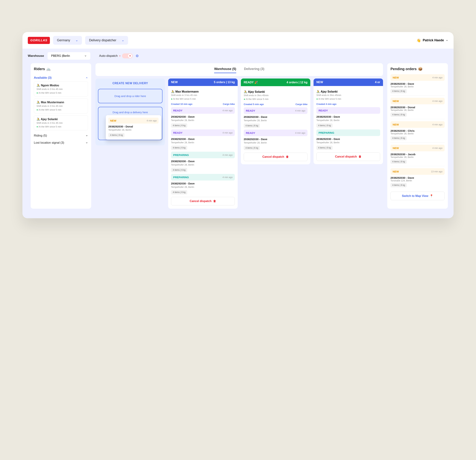  What do you see at coordinates (107, 40) in the screenshot?
I see `view-dropdown: Delivery dispatcher` at bounding box center [107, 40].